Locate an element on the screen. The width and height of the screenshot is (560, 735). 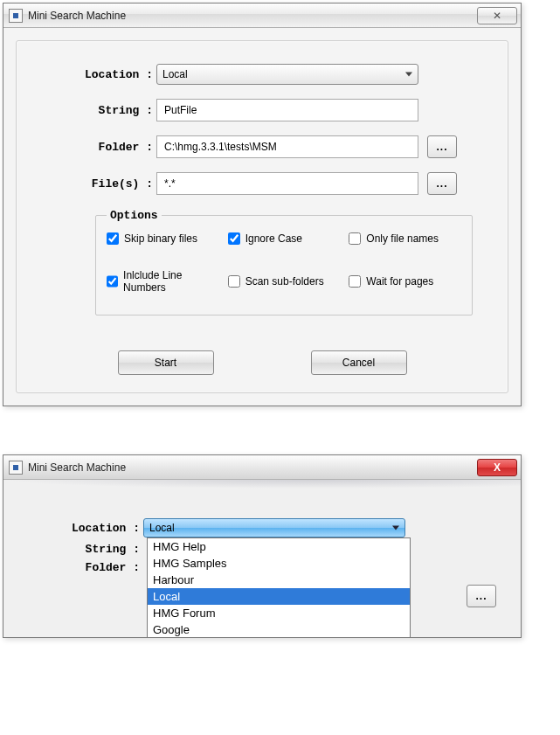
location-combo-open: Local is located at coordinates (274, 528).